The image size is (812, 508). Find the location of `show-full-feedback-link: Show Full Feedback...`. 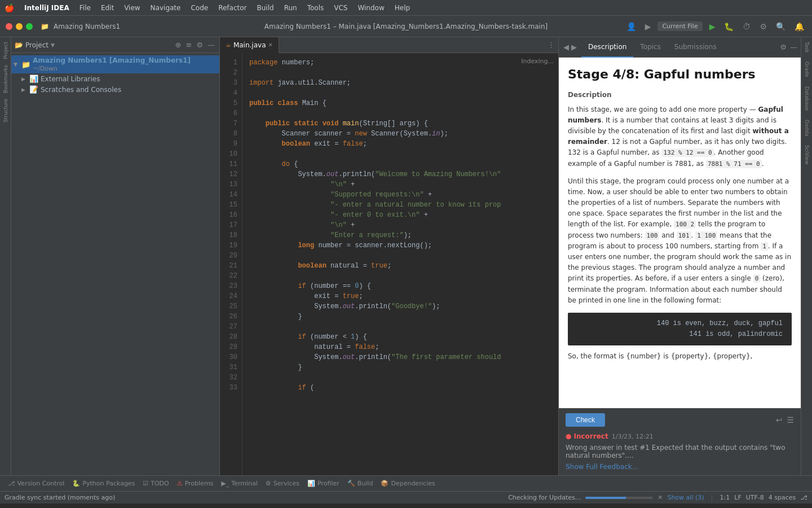

show-full-feedback-link: Show Full Feedback... is located at coordinates (680, 467).